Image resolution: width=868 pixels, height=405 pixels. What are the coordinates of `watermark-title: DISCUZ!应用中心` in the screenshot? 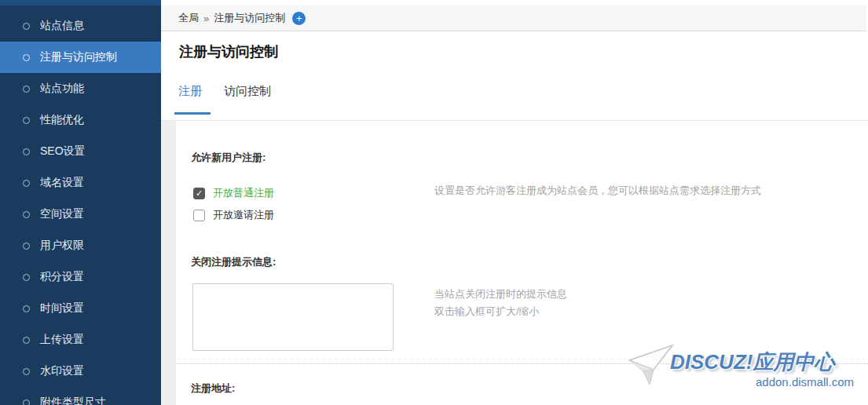 It's located at (753, 363).